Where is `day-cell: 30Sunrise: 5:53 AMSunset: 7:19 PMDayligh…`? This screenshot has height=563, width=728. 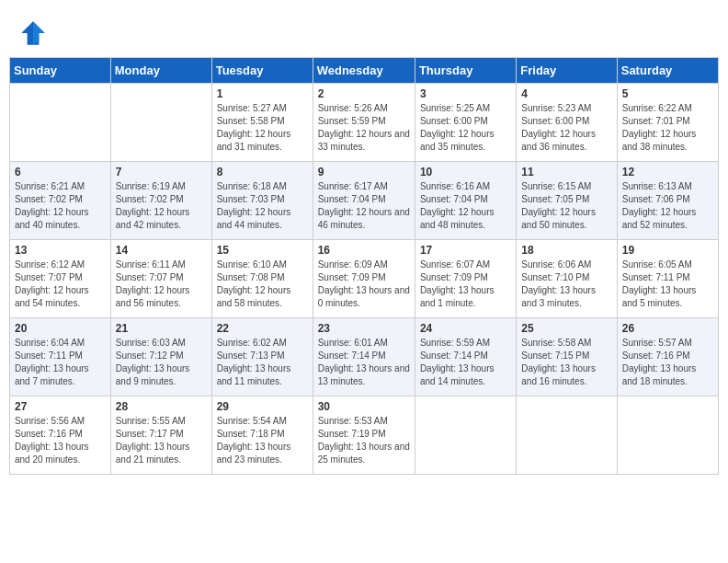
day-cell: 30Sunrise: 5:53 AMSunset: 7:19 PMDayligh… is located at coordinates (364, 436).